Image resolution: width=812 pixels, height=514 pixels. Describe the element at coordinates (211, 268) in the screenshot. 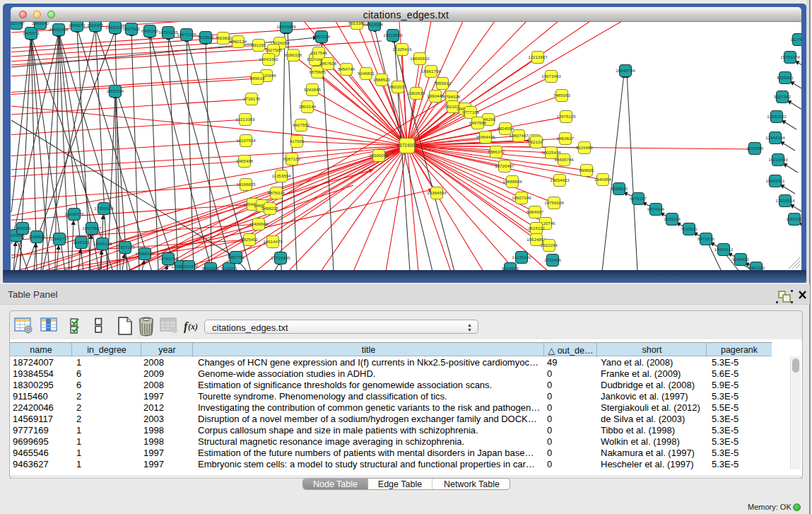

I see `svg-text: 8812001` at that location.